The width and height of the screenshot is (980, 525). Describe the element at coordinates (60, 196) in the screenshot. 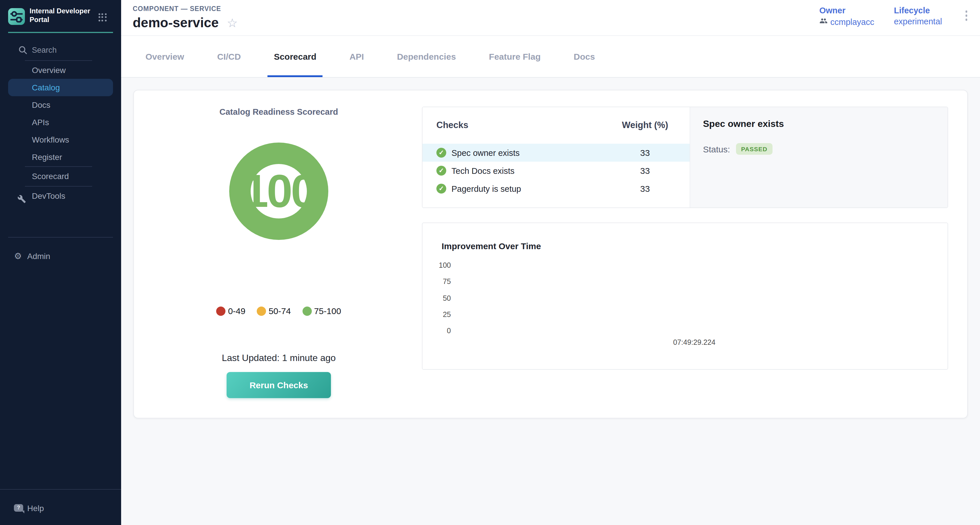

I see `sidebar-item-devtools: DevTools` at that location.